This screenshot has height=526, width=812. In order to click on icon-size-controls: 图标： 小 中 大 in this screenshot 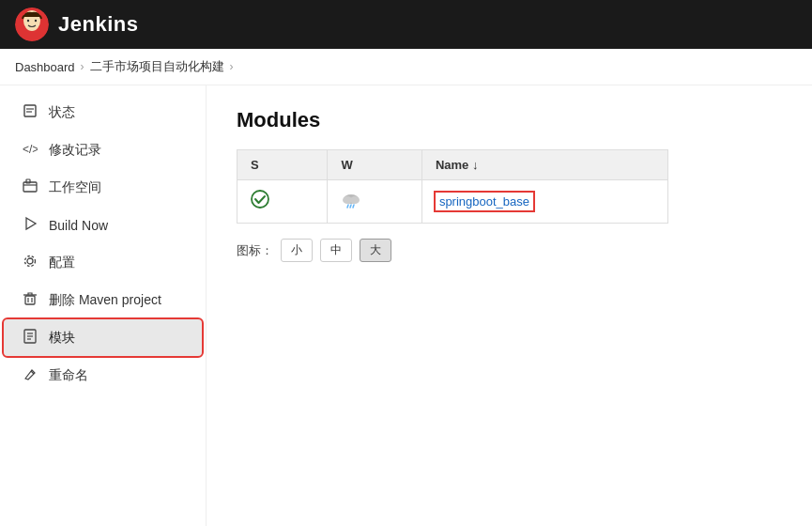, I will do `click(509, 250)`.